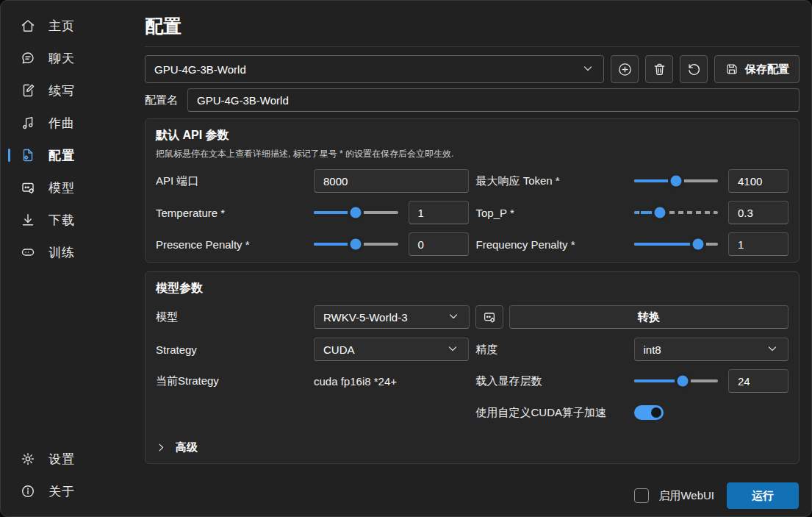 The image size is (812, 517). Describe the element at coordinates (472, 154) in the screenshot. I see `api-section-description: 把鼠标悬停在文本上查看详细描述, 标记了星号 * 的设置在保存后会立即生效.` at that location.